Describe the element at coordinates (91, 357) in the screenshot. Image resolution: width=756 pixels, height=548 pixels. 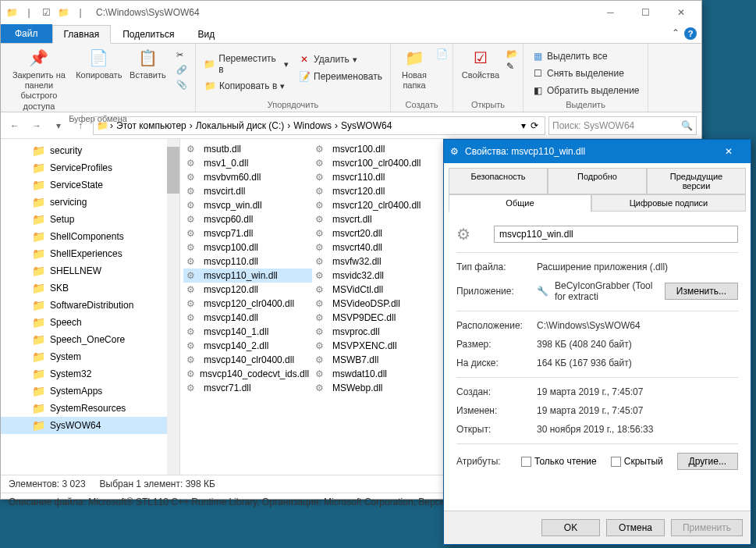
I see `sidebar-item-system: 📁System` at that location.